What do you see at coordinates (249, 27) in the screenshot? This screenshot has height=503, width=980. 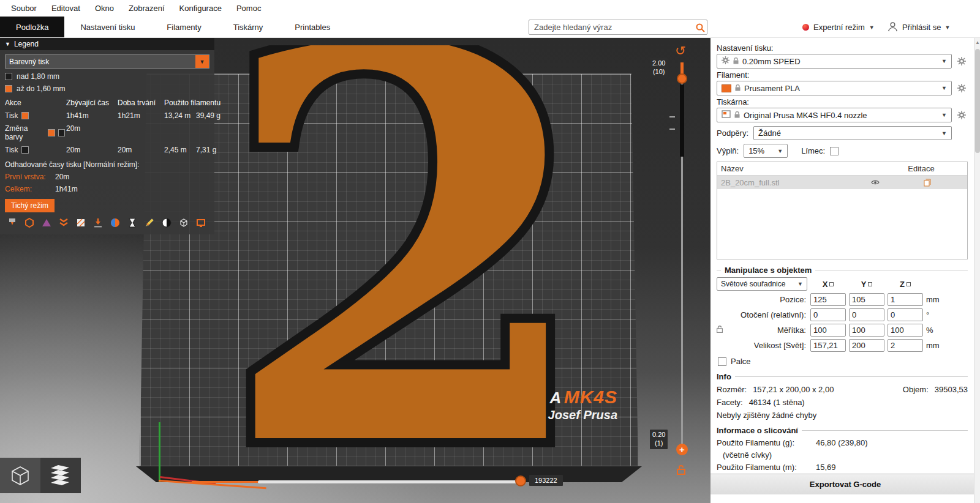 I see `tab-printers: Tiskárny` at bounding box center [249, 27].